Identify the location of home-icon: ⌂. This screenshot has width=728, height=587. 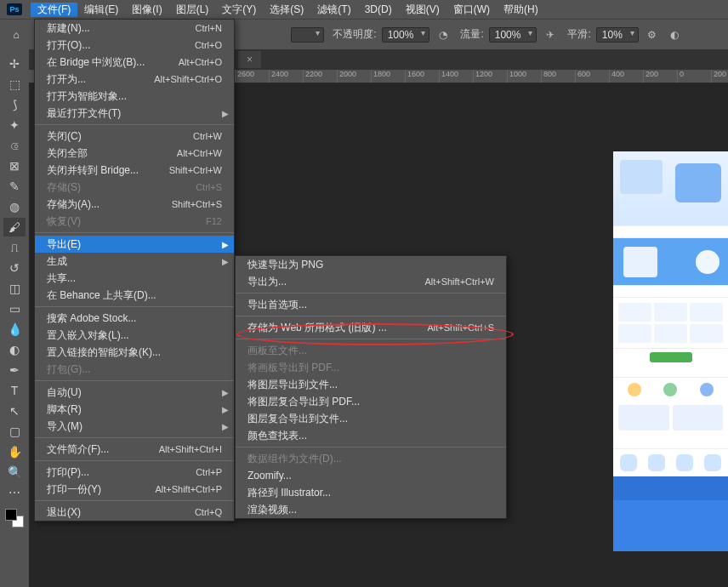
(16, 35).